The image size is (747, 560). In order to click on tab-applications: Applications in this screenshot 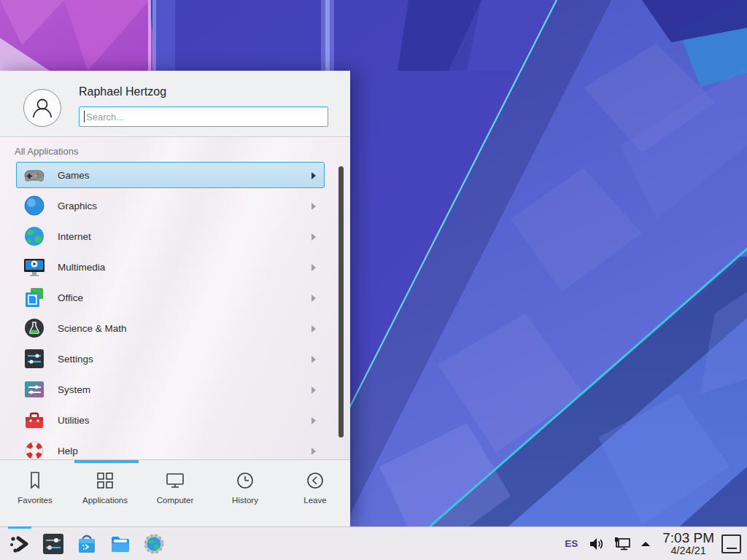, I will do `click(105, 493)`.